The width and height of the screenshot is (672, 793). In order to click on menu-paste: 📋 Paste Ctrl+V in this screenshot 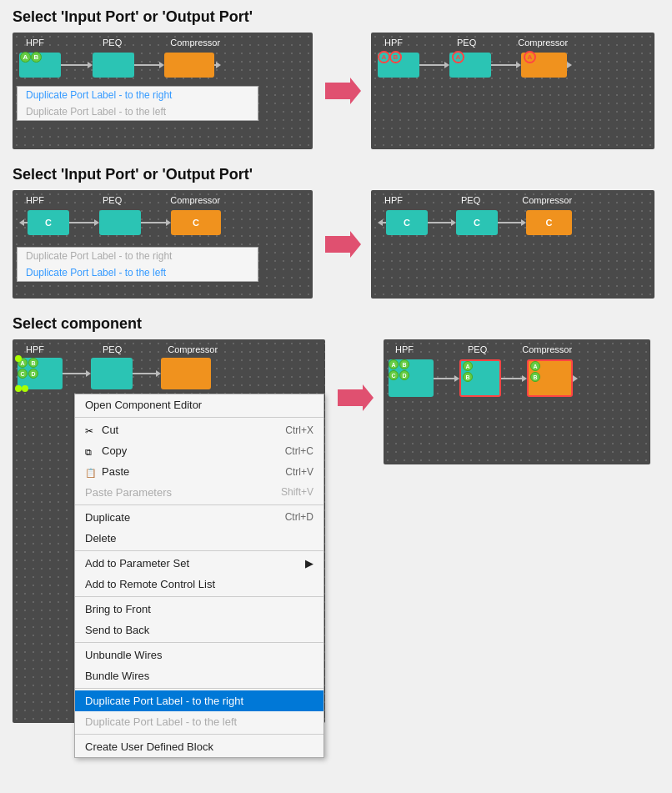, I will do `click(199, 472)`.